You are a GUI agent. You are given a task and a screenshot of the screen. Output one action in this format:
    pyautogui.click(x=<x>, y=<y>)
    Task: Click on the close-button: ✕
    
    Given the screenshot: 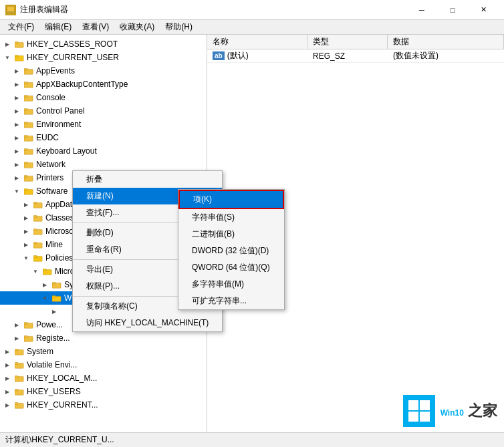 What is the action you would take?
    pyautogui.click(x=483, y=10)
    